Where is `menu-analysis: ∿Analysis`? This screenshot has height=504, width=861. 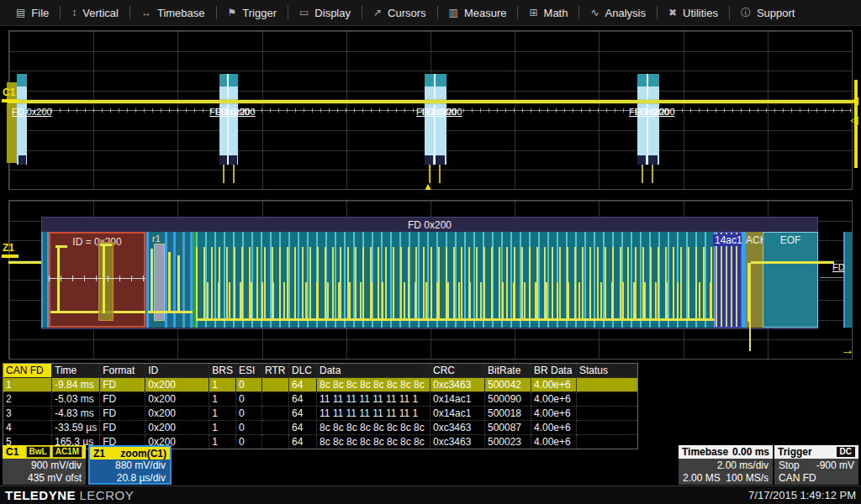
menu-analysis: ∿Analysis is located at coordinates (617, 13).